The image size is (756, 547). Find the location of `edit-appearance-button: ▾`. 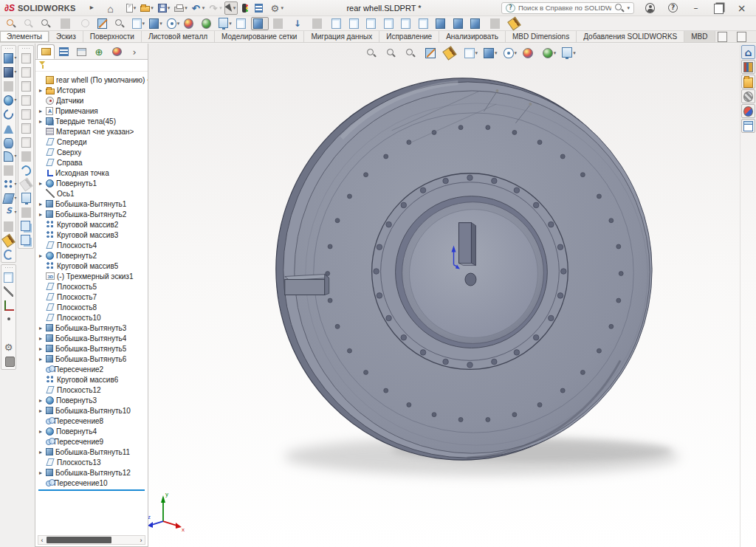

edit-appearance-button: ▾ is located at coordinates (190, 24).